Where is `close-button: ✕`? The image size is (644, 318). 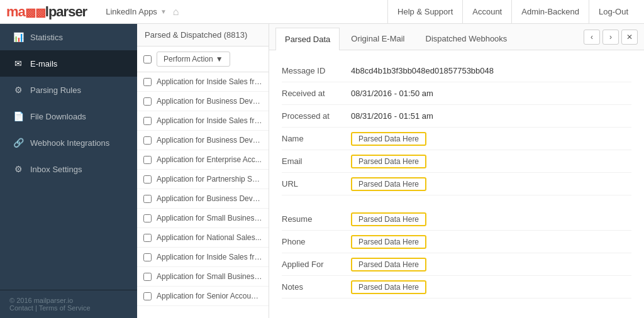
close-button: ✕ is located at coordinates (630, 37).